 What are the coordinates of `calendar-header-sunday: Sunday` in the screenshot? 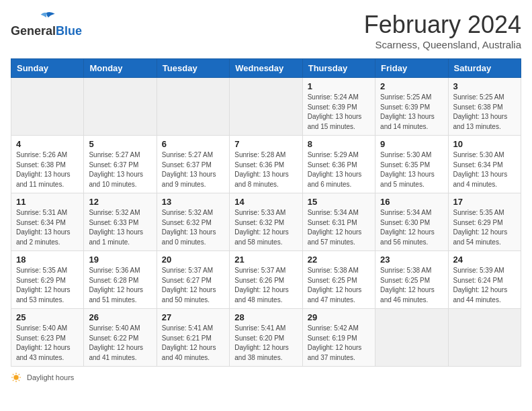 It's located at (48, 68).